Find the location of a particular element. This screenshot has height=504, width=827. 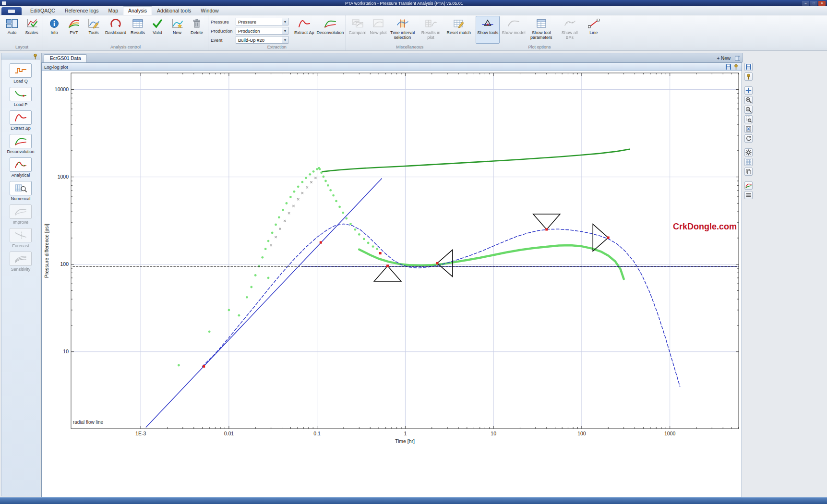

menu-lines-icon is located at coordinates (749, 195).